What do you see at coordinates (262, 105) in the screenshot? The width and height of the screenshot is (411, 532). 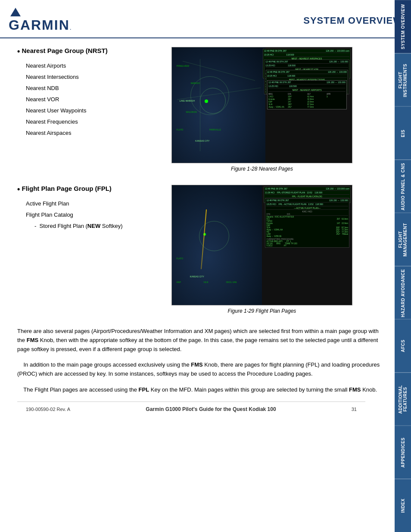 I see `figure-1-28-image: PRNELVIEW WALDRON PARKVILLE FLATO KANSAS…` at bounding box center [262, 105].